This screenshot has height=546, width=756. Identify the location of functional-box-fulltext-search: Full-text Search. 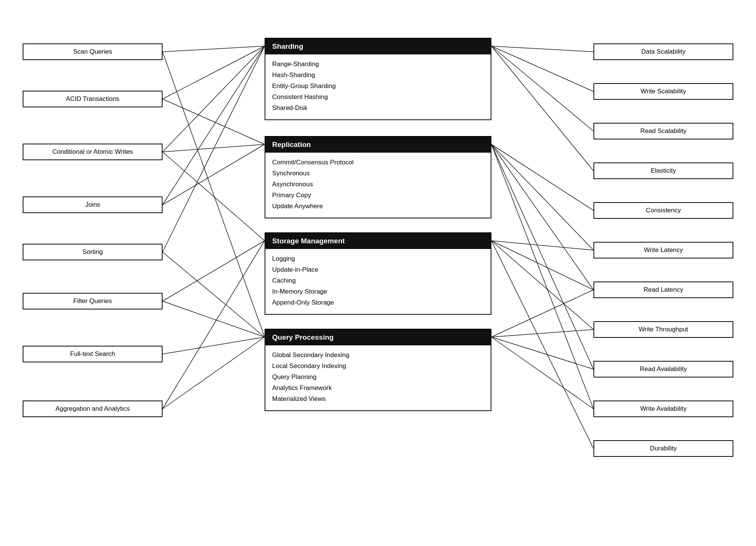
(93, 354).